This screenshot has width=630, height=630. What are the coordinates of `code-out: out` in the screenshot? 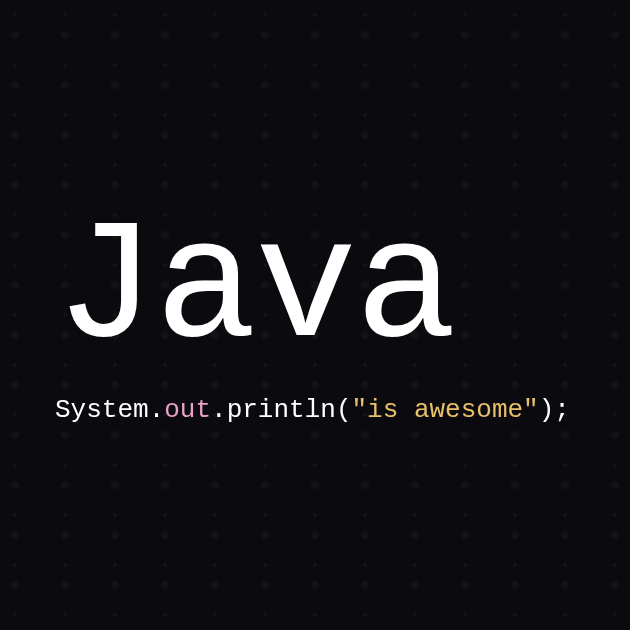 It's located at (188, 410).